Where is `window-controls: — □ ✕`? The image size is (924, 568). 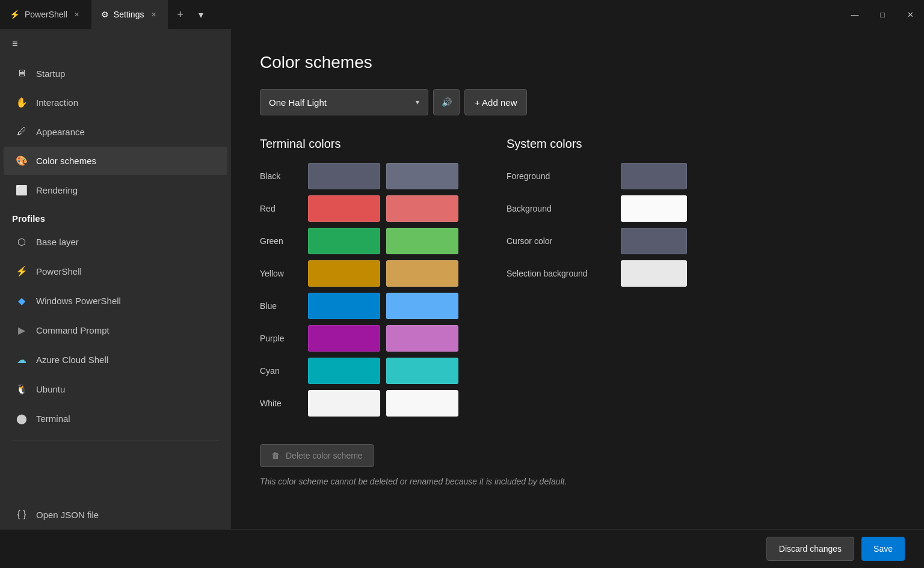
window-controls: — □ ✕ is located at coordinates (882, 14).